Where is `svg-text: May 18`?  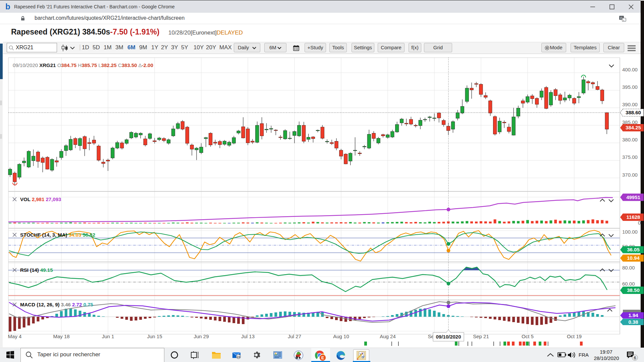
svg-text: May 18 is located at coordinates (61, 337).